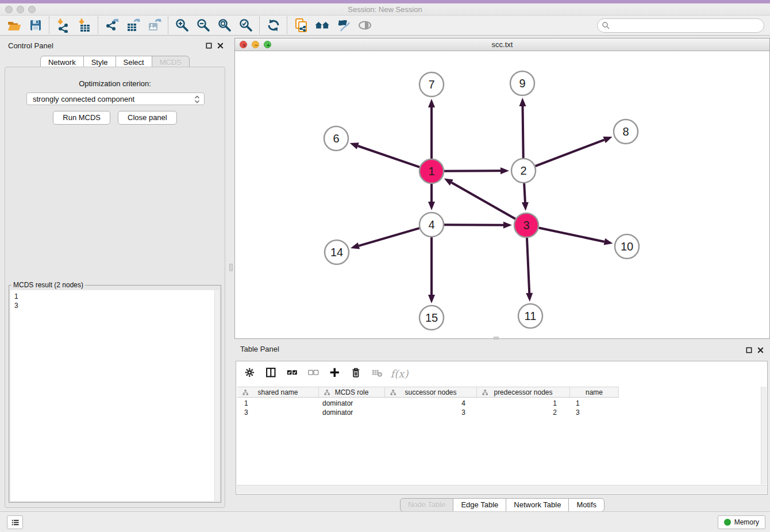 Image resolution: width=770 pixels, height=532 pixels. What do you see at coordinates (502, 45) in the screenshot?
I see `network-window-title: scc.txt` at bounding box center [502, 45].